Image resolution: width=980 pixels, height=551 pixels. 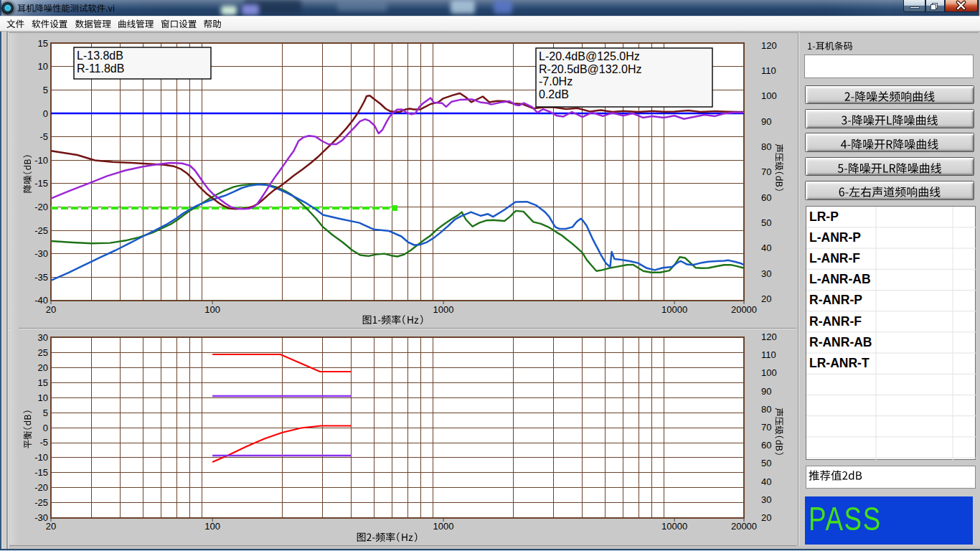 I want to click on svg-text: -35, so click(x=42, y=277).